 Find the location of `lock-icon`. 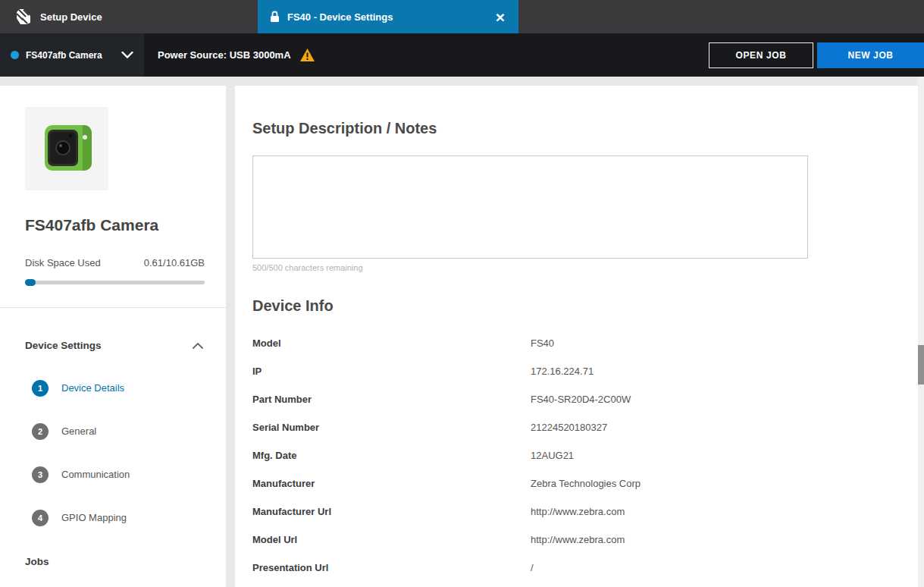

lock-icon is located at coordinates (274, 17).